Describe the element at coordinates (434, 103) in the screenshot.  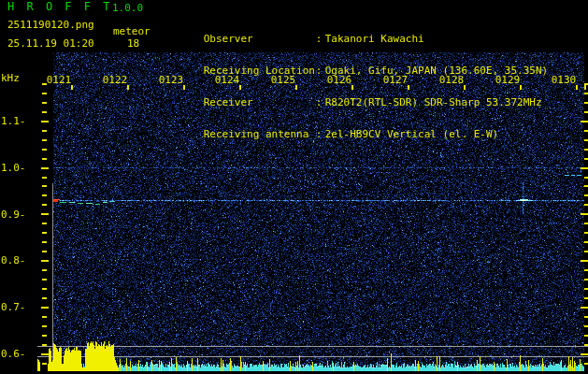
I see `station-value: R820T2(RTL-SDR) SDR-Sharp 53.372MHz` at that location.